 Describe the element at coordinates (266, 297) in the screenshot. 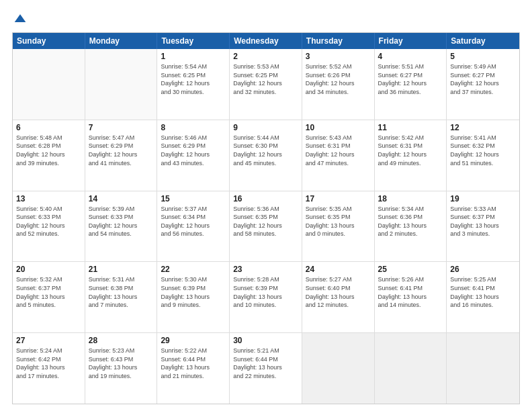

I see `calendar-cell: 23Sunrise: 5:28 AM Sunset: 6:39 PM Dayli…` at that location.